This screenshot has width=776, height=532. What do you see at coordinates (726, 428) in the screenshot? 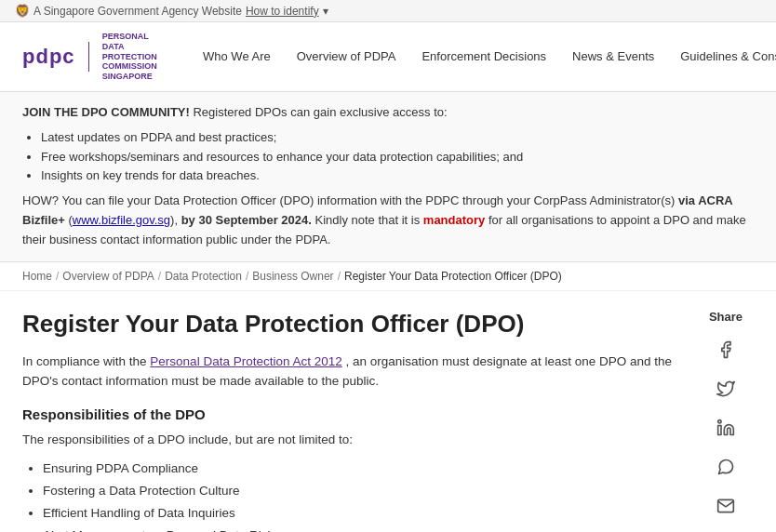
I see `share-linkedin-button` at bounding box center [726, 428].